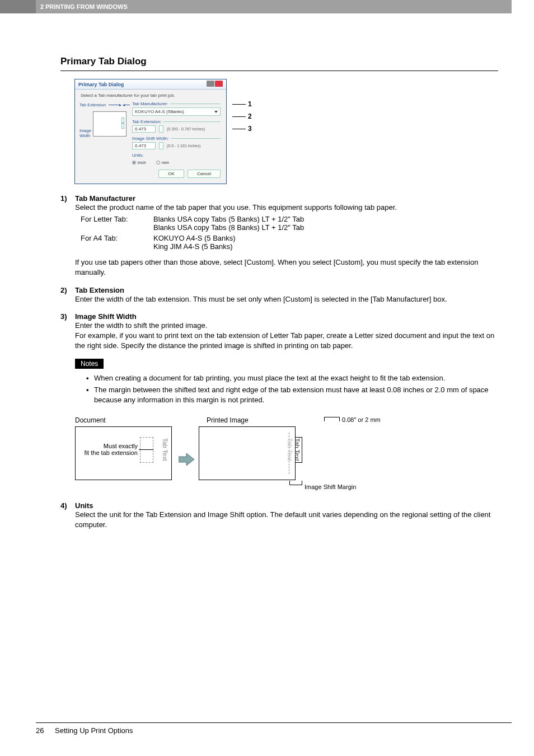 The height and width of the screenshot is (756, 534). I want to click on item-2-title: Tab Extension, so click(287, 290).